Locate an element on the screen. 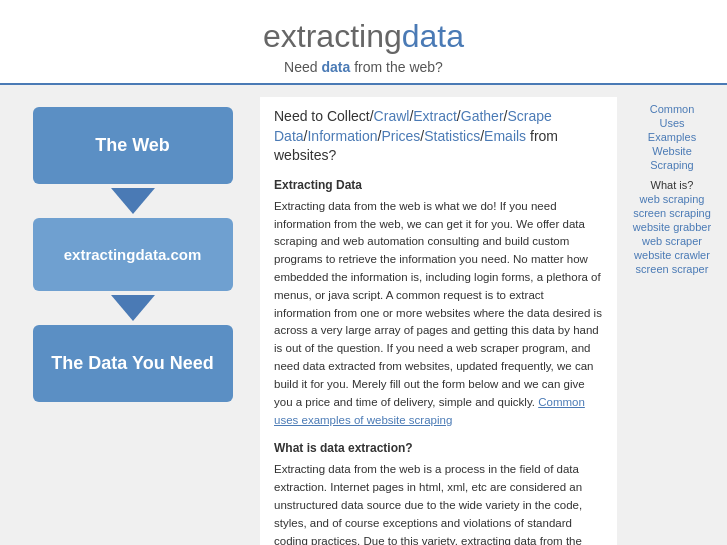 The width and height of the screenshot is (727, 545). sidebar-top-links: Common Uses Examples Website Scraping is located at coordinates (672, 137).